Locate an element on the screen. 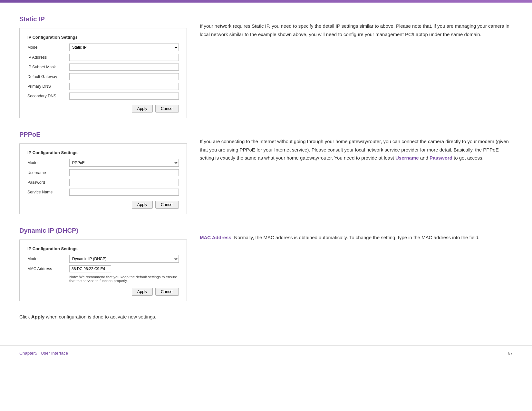 The width and height of the screenshot is (532, 411). static-ip-address-label: IP Address is located at coordinates (48, 57).